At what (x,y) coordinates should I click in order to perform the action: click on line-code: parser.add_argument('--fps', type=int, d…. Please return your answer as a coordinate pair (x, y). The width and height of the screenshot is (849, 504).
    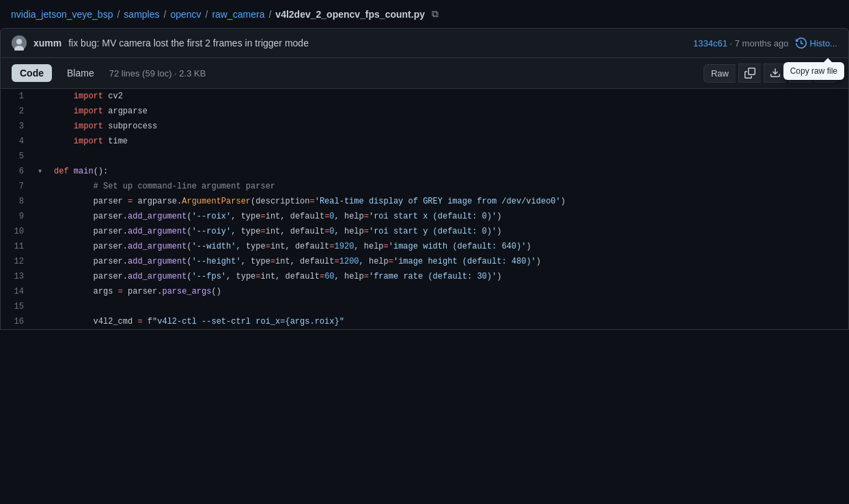
    Looking at the image, I should click on (448, 277).